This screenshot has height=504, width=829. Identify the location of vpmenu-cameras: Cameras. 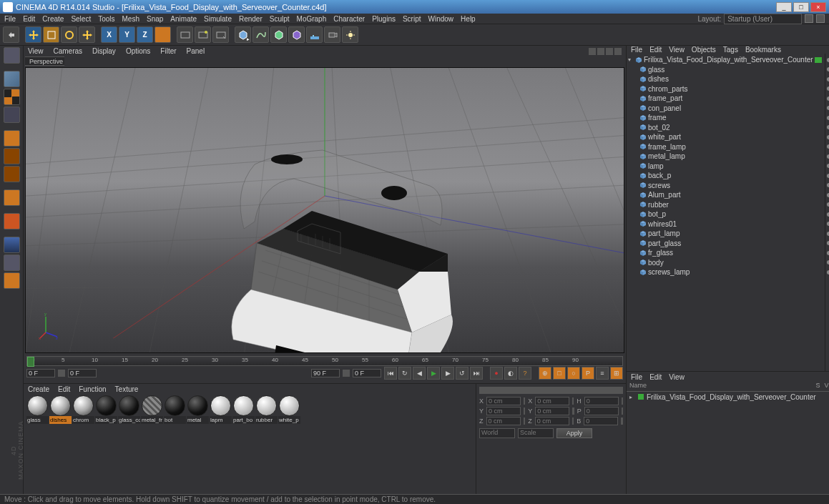
(69, 51).